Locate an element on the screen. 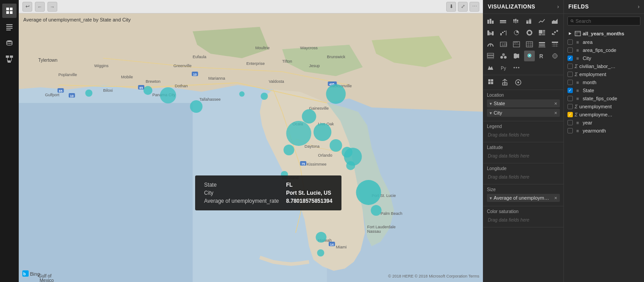 The width and height of the screenshot is (644, 282). svg-text: Miami is located at coordinates (341, 247).